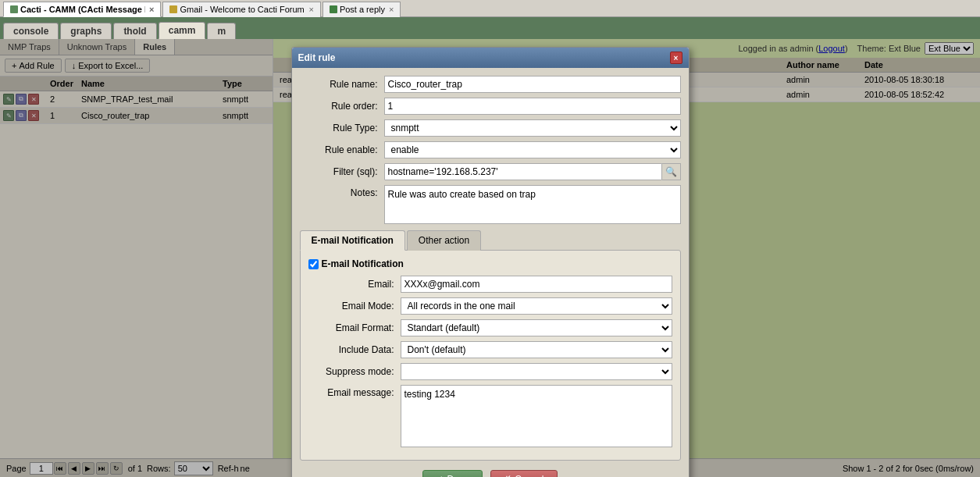 The image size is (980, 477). What do you see at coordinates (490, 84) in the screenshot?
I see `form-row-rule-name: Rule name:` at bounding box center [490, 84].